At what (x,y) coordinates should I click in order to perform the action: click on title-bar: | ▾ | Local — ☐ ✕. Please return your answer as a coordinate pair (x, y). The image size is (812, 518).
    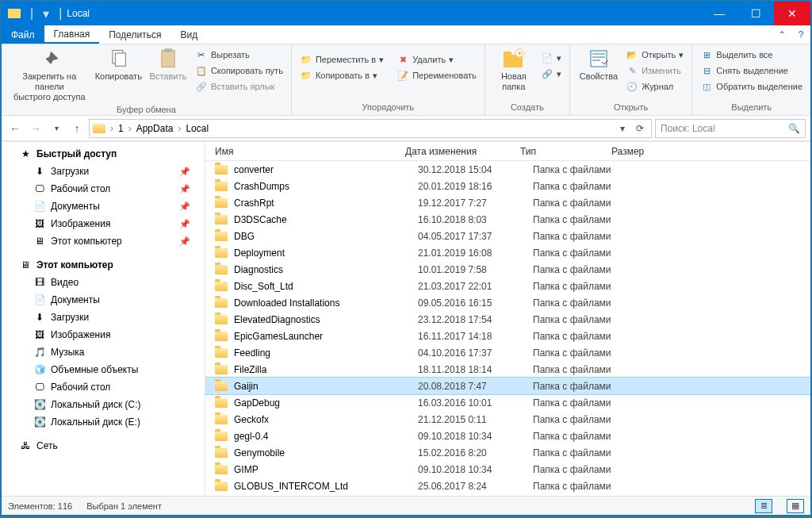
    Looking at the image, I should click on (406, 13).